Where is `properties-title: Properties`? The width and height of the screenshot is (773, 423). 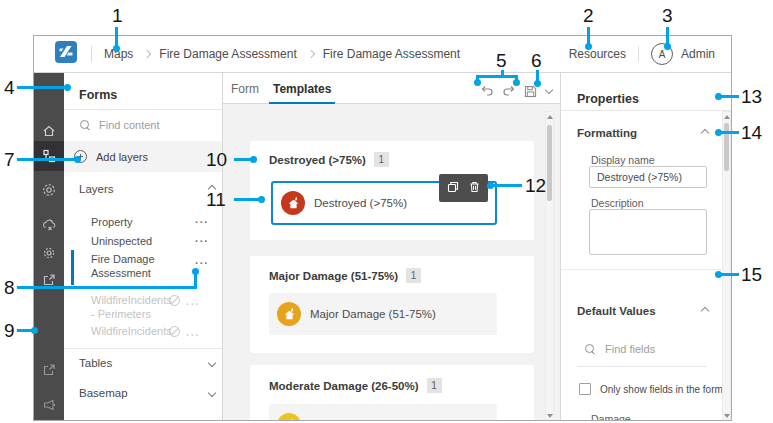 properties-title: Properties is located at coordinates (608, 99).